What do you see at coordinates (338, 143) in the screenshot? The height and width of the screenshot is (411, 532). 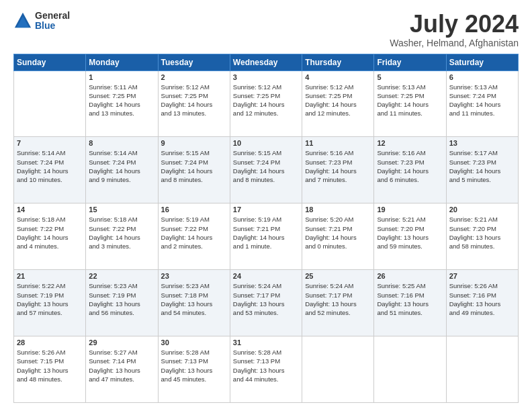 I see `day-number: 11` at bounding box center [338, 143].